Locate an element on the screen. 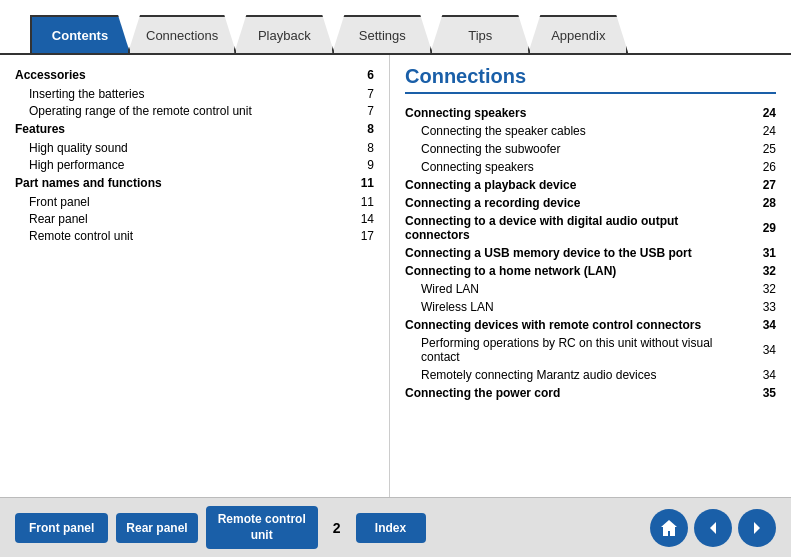 Image resolution: width=791 pixels, height=557 pixels. bottom-bar: Front panel Rear panel Remote control un… is located at coordinates (396, 527).